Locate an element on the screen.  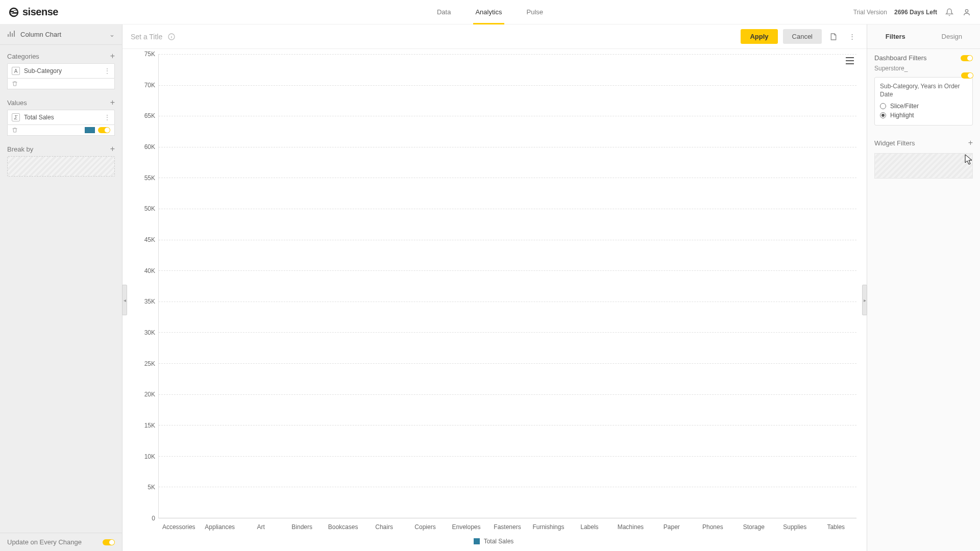
x-tick-label: Fasteners is located at coordinates (507, 527).